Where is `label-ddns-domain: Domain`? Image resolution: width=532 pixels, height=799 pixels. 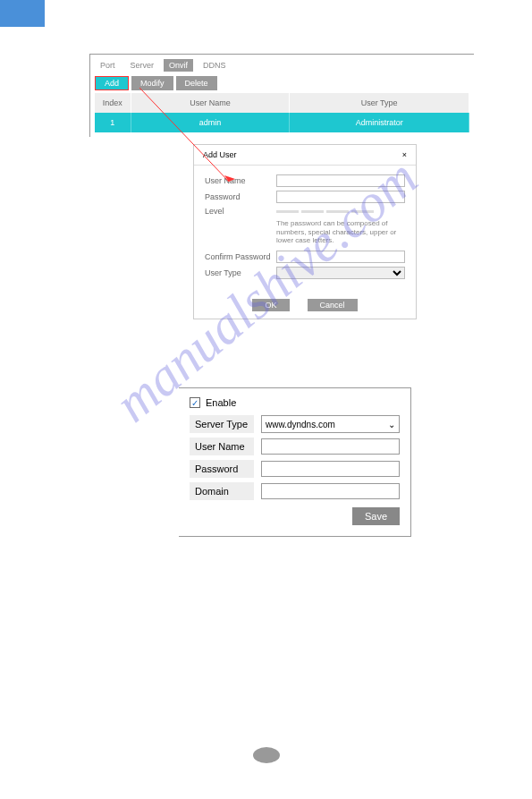 label-ddns-domain: Domain is located at coordinates (222, 491).